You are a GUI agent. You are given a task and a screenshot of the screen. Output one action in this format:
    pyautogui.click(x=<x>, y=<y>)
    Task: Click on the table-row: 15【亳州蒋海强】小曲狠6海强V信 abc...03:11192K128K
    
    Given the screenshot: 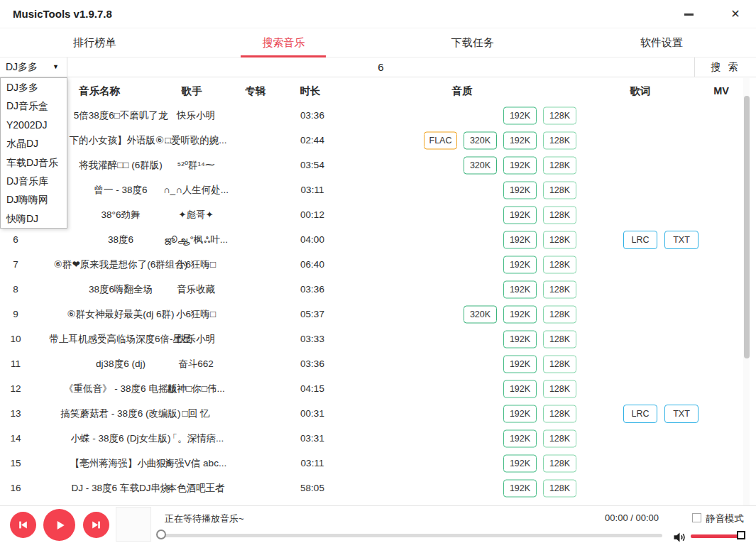 What is the action you would take?
    pyautogui.click(x=378, y=463)
    